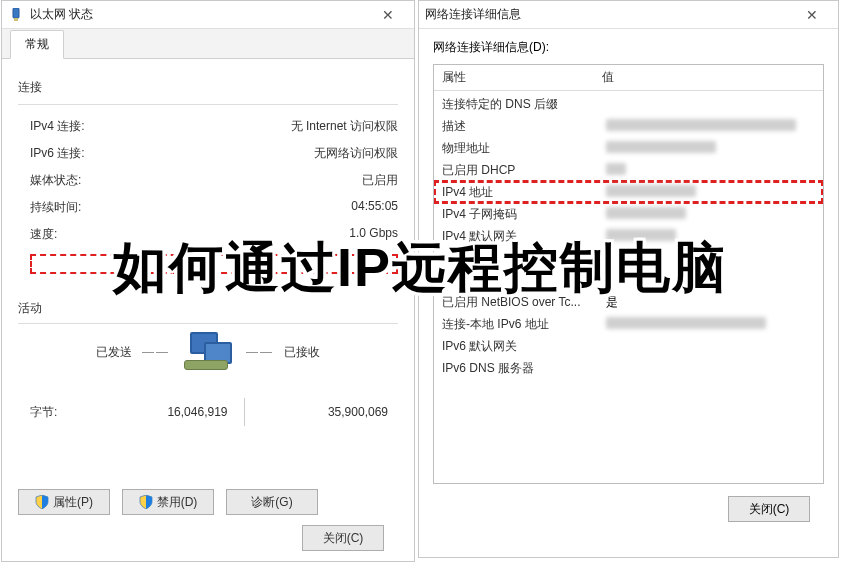  What do you see at coordinates (208, 308) in the screenshot?
I see `activity-label: 活动` at bounding box center [208, 308].